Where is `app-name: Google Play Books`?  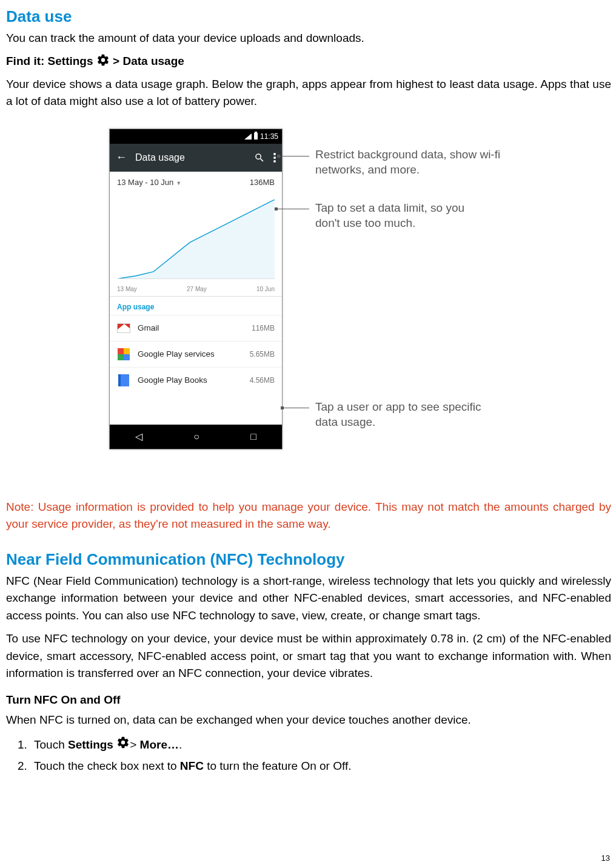 app-name: Google Play Books is located at coordinates (190, 380).